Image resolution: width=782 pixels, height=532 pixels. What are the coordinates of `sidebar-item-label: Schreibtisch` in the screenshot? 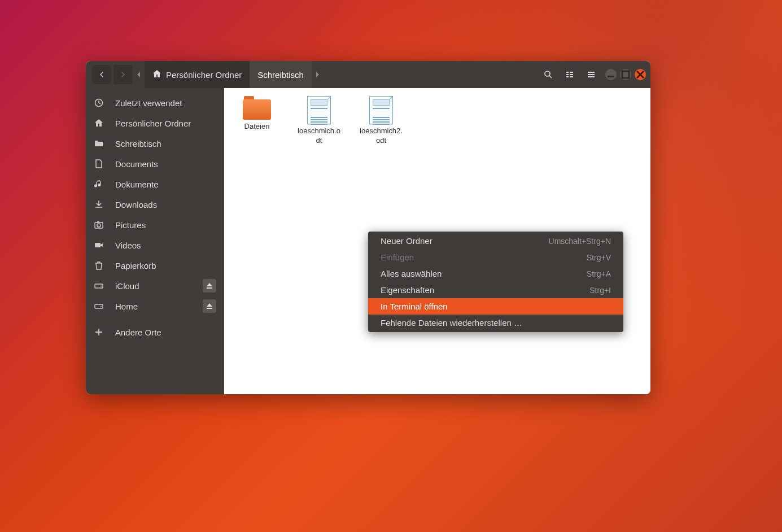 It's located at (166, 143).